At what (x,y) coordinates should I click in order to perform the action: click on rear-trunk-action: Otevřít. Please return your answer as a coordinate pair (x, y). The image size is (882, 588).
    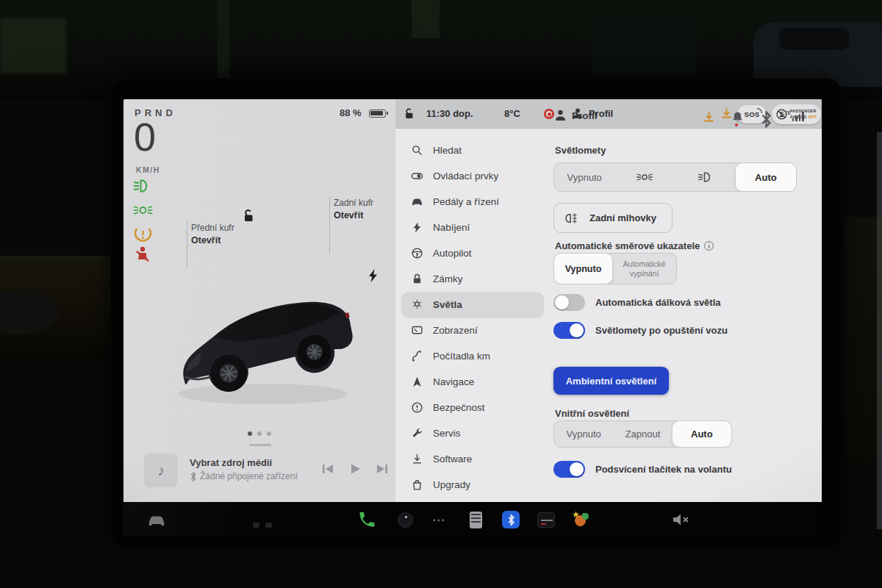
    Looking at the image, I should click on (354, 215).